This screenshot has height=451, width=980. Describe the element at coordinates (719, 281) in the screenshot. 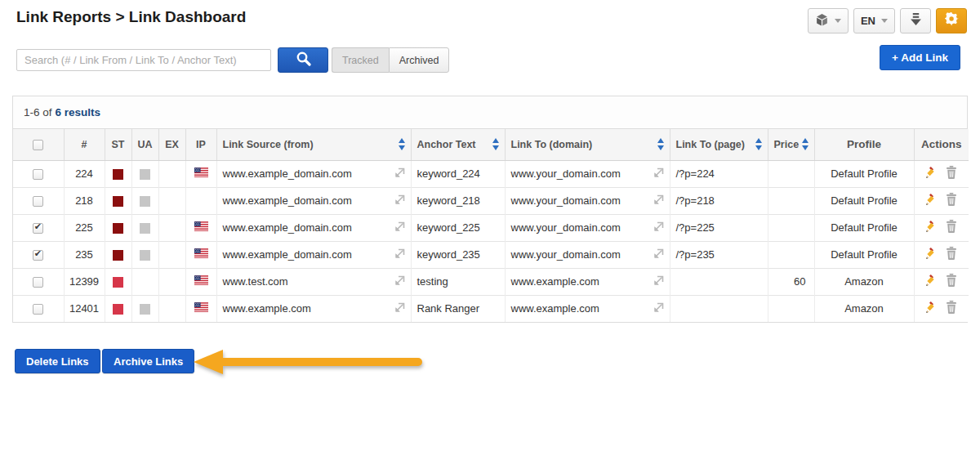

I see `link-to-page` at that location.